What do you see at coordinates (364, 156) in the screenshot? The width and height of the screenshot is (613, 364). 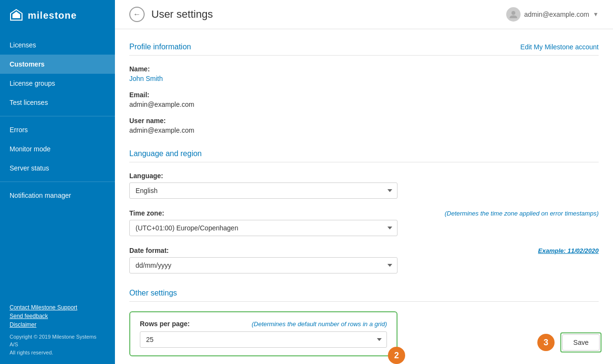 I see `language-section-title: Language and region` at bounding box center [364, 156].